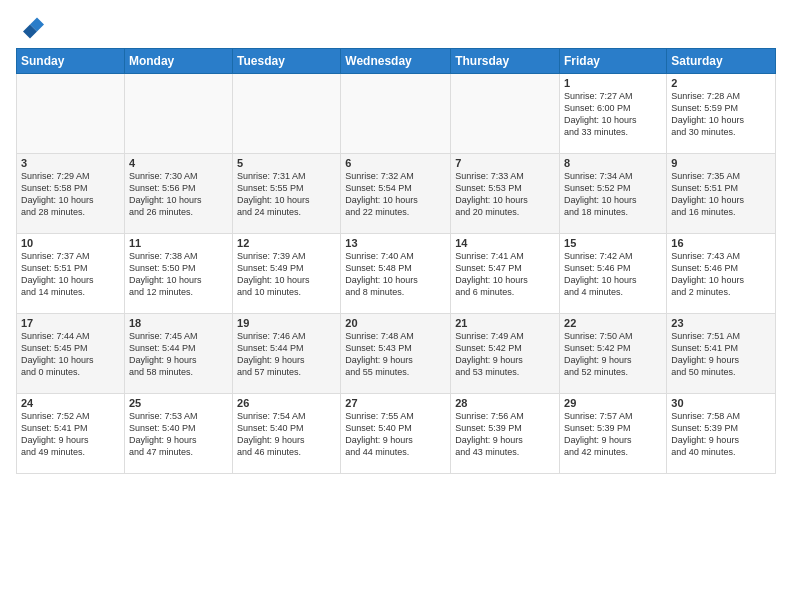  Describe the element at coordinates (505, 403) in the screenshot. I see `day-number: 28` at that location.